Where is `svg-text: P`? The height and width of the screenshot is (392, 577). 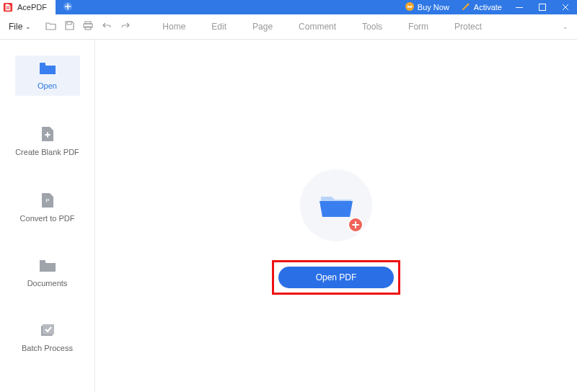 svg-text: P is located at coordinates (48, 200).